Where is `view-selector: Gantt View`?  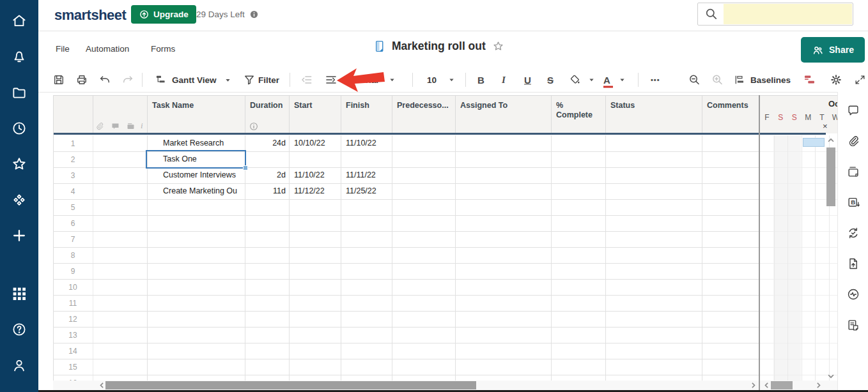
view-selector: Gantt View is located at coordinates (194, 80).